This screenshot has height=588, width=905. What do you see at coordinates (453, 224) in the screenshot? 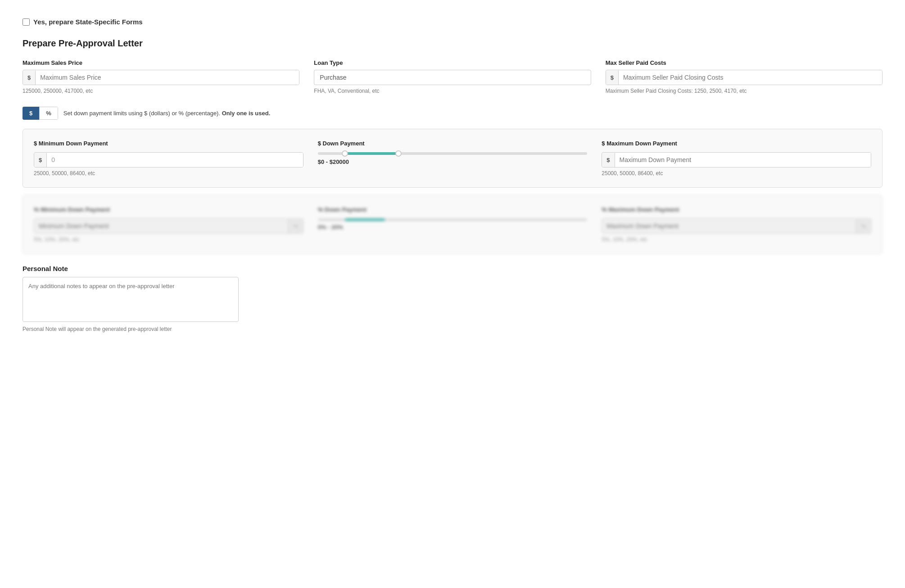
I see `percent-dp-slider-group: % Down Payment 0% - 20%` at bounding box center [453, 224].